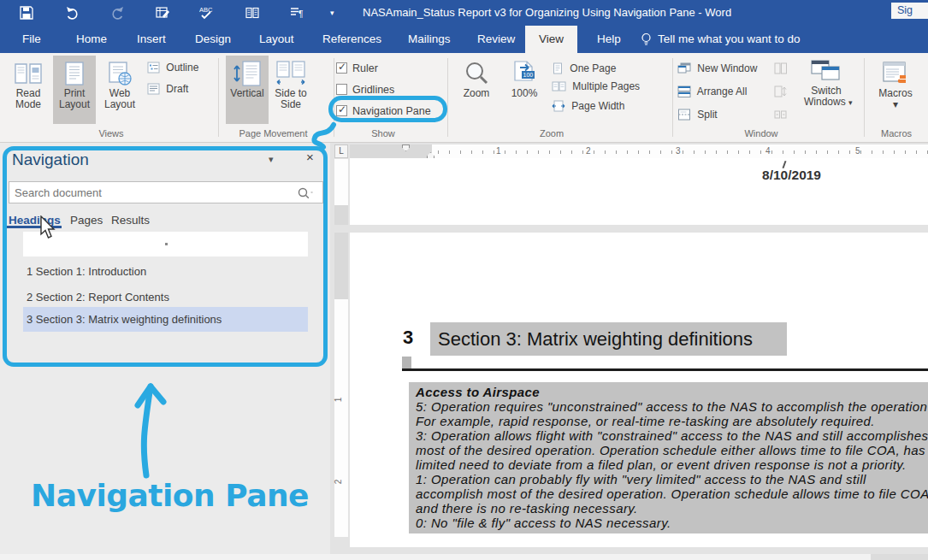 This screenshot has height=560, width=928. I want to click on zoom-group-label: Zoom, so click(552, 133).